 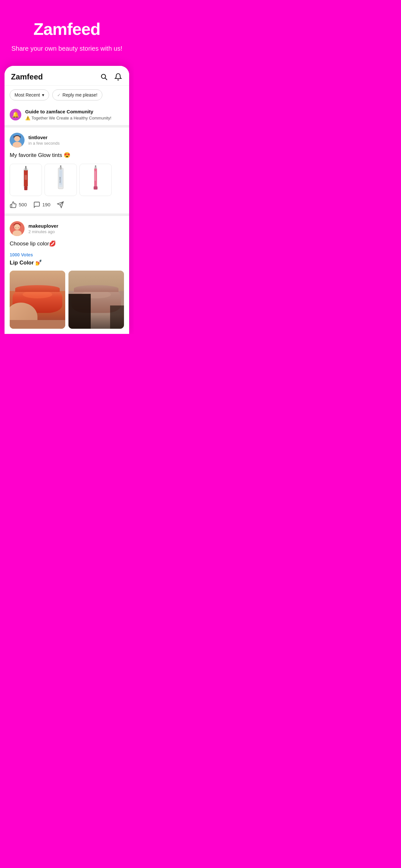 I want to click on sort-filter-label: Most Recent, so click(x=27, y=95).